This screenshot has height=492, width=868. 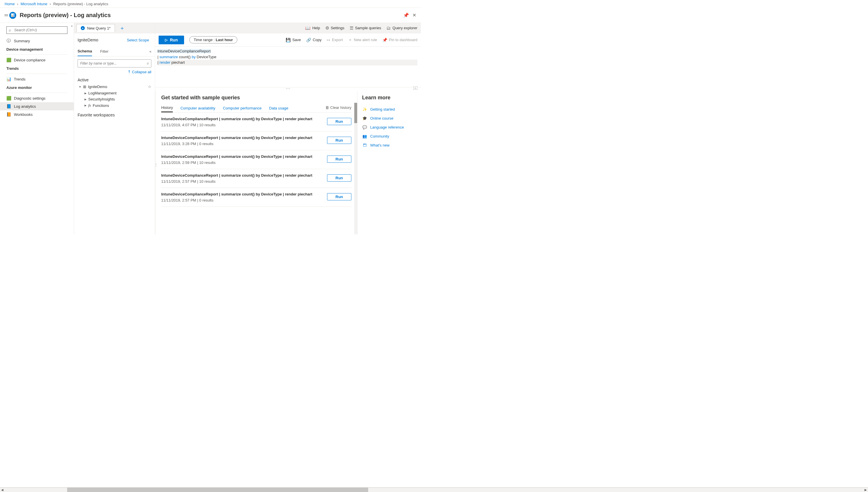 I want to click on nav-item-log-analytics: 📘 Log analytics, so click(x=37, y=106).